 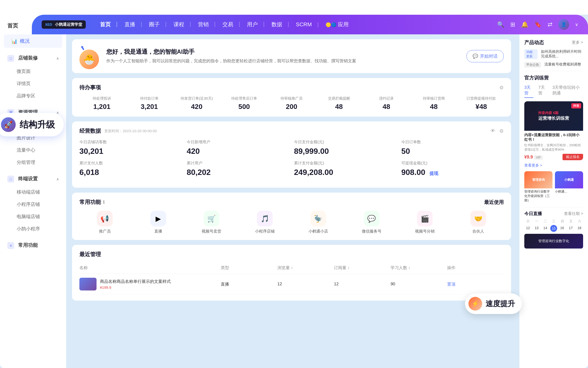 What do you see at coordinates (49, 25) in the screenshot?
I see `logo-xed: XED` at bounding box center [49, 25].